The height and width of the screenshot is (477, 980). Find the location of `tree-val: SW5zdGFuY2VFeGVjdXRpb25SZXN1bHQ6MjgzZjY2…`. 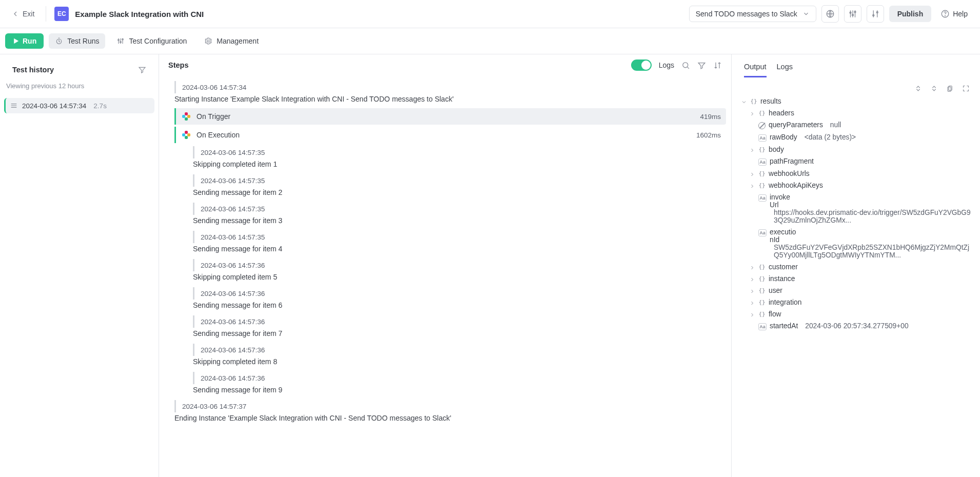

tree-val: SW5zdGFuY2VFeGVjdXRpb25SZXN1bHQ6MjgzZjY2… is located at coordinates (873, 251).